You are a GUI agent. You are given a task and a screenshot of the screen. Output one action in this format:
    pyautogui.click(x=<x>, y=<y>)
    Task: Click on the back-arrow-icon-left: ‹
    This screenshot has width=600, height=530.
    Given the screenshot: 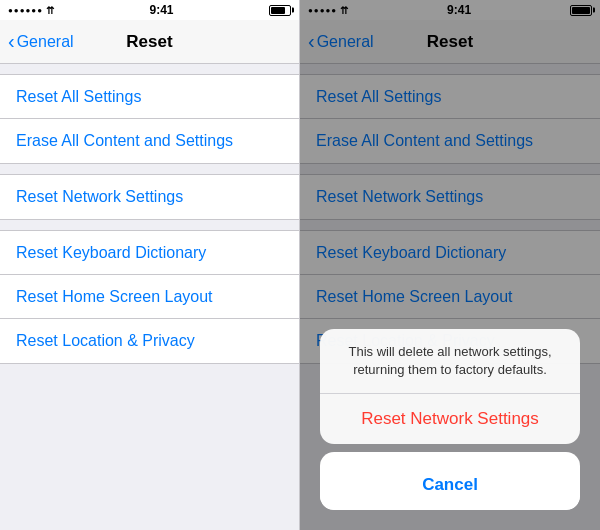 What is the action you would take?
    pyautogui.click(x=12, y=41)
    